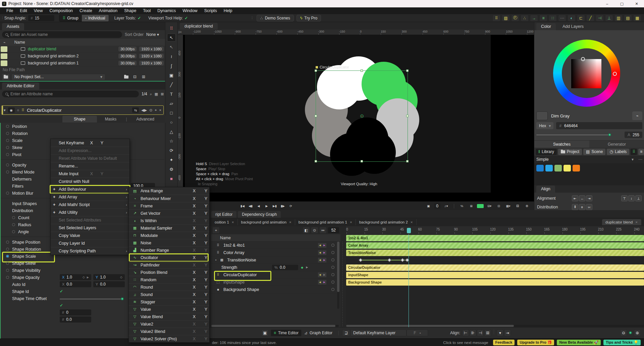 This screenshot has height=346, width=644. What do you see at coordinates (543, 18) in the screenshot?
I see `toolbar-icon-button: ≡` at bounding box center [543, 18].